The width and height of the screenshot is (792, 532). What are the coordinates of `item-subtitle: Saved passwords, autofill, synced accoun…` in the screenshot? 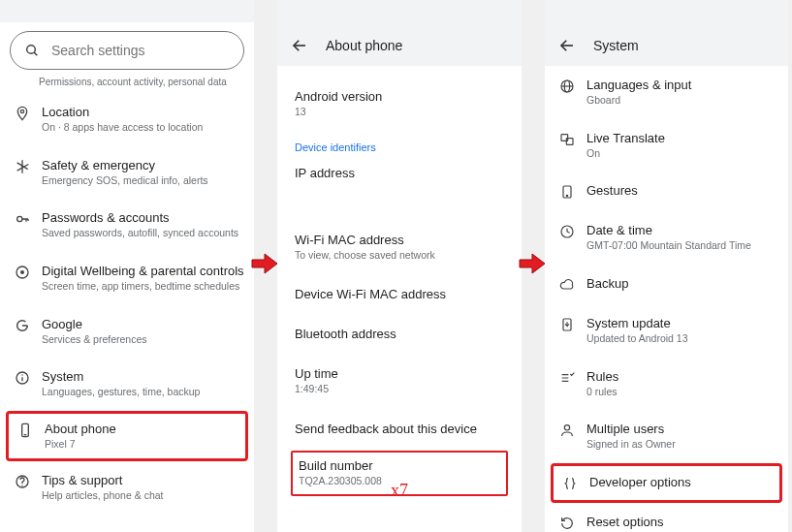 It's located at (143, 234).